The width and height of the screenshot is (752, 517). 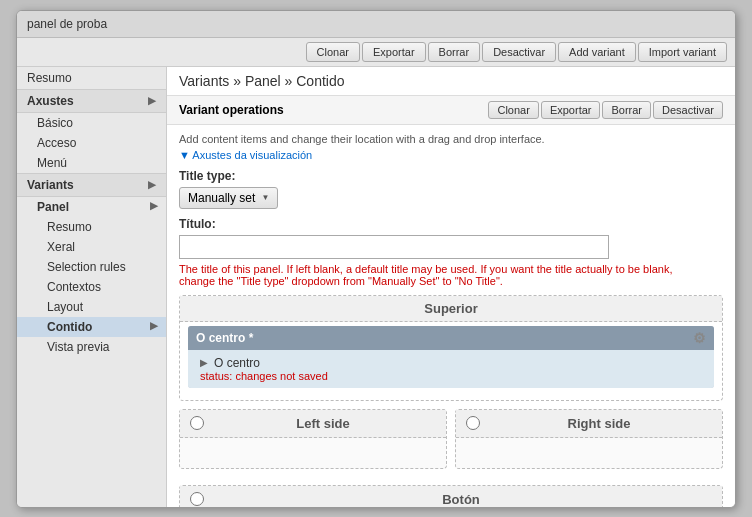 I want to click on sidebar-item-xeral: Xeral, so click(x=92, y=247).